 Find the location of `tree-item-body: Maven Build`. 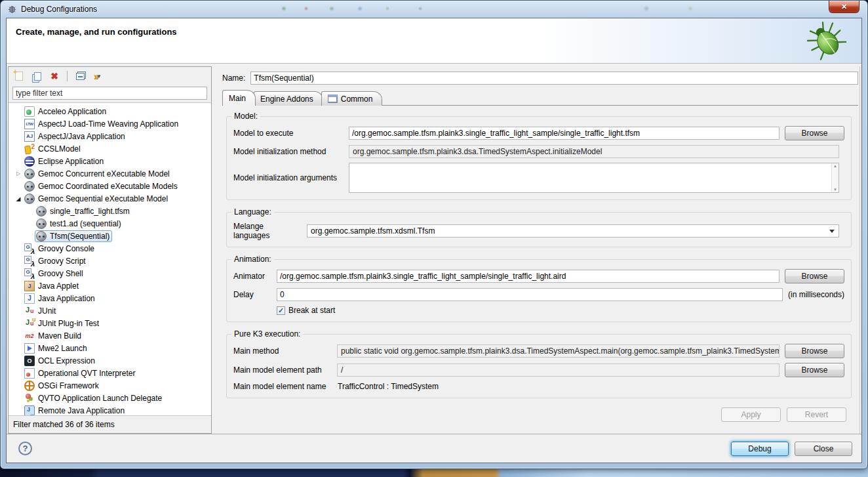

tree-item-body: Maven Build is located at coordinates (54, 336).